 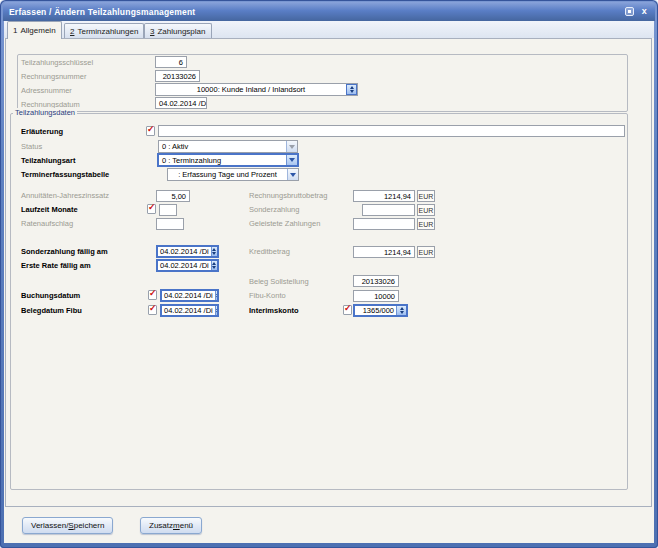 I want to click on status-combo: 0 : Aktiv, so click(x=228, y=146).